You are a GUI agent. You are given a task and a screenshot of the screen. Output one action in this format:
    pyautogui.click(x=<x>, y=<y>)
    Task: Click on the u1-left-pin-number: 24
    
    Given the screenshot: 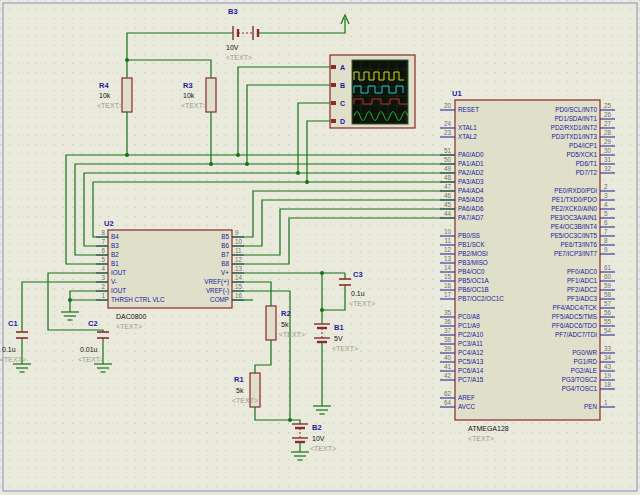 What is the action you would take?
    pyautogui.click(x=448, y=124)
    